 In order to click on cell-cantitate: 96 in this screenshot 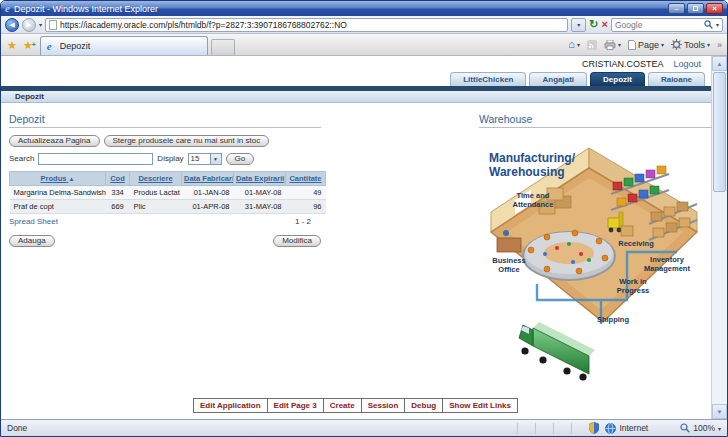, I will do `click(306, 206)`.